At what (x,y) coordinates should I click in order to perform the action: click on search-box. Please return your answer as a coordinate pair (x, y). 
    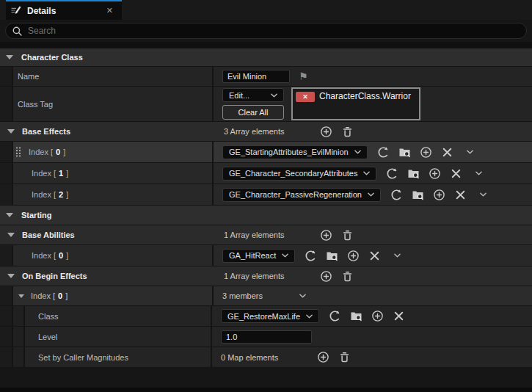
    Looking at the image, I should click on (266, 31).